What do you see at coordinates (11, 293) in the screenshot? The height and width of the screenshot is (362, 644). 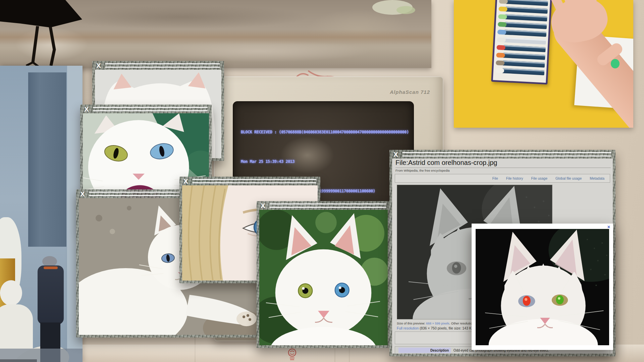 I see `statue-head` at bounding box center [11, 293].